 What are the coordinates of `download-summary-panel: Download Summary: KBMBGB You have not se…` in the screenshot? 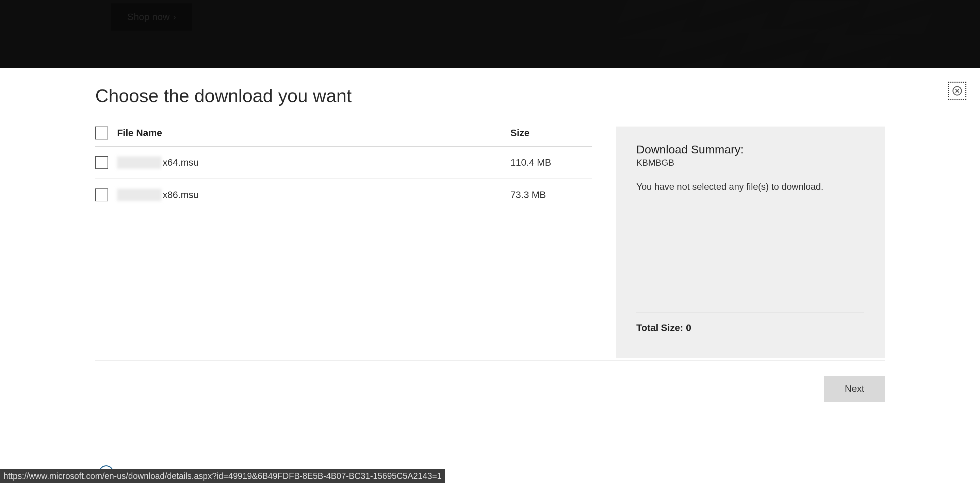 It's located at (750, 242).